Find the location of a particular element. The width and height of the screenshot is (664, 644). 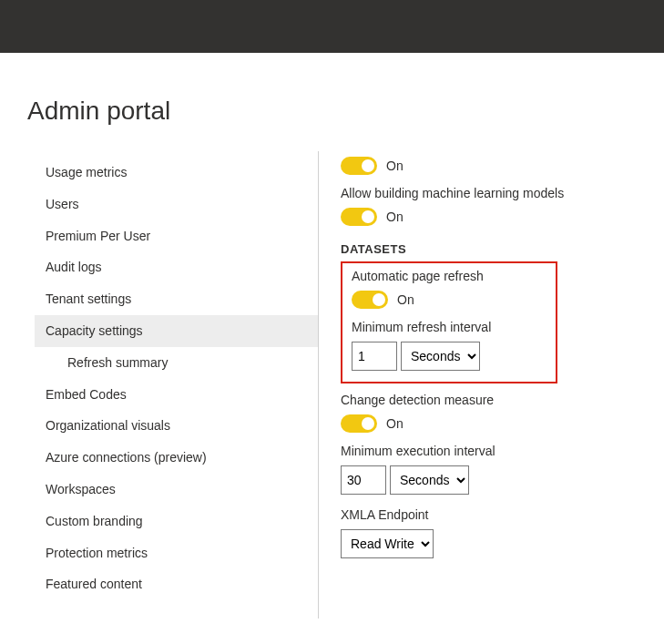

toggle-change-detection is located at coordinates (359, 424).